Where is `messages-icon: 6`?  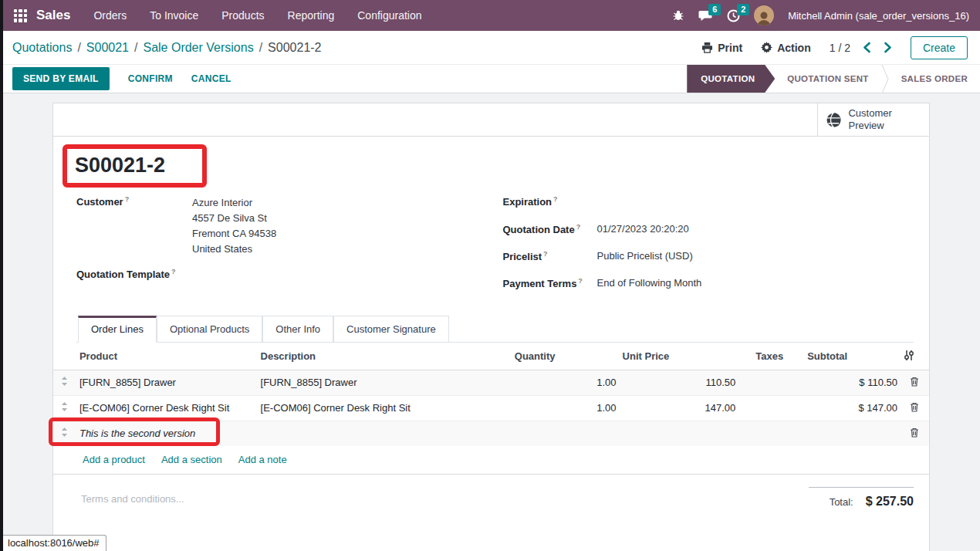 messages-icon: 6 is located at coordinates (705, 15).